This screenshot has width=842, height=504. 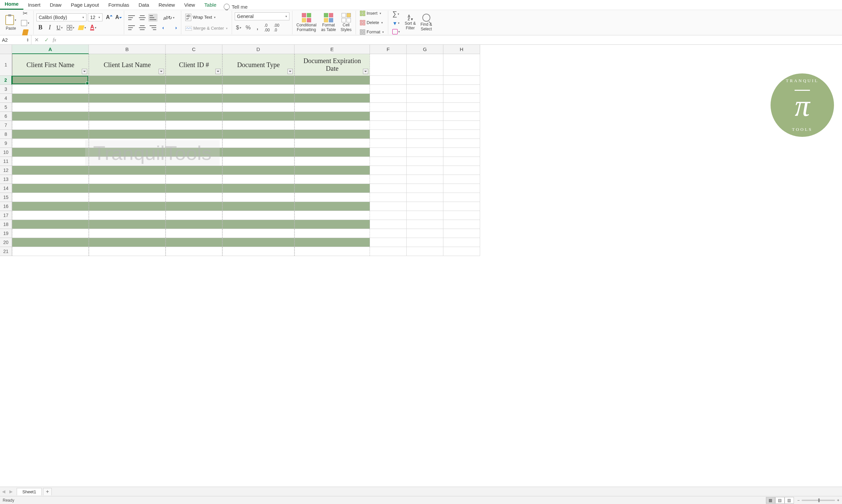 I want to click on font-size-select: 12▾, so click(x=95, y=17).